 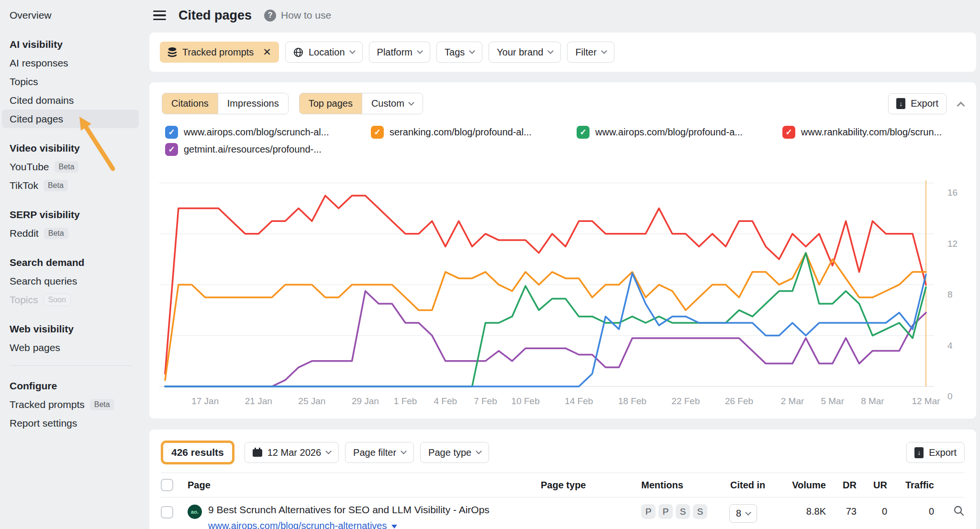 What do you see at coordinates (70, 15) in the screenshot?
I see `sidebar-item-overview: Overview` at bounding box center [70, 15].